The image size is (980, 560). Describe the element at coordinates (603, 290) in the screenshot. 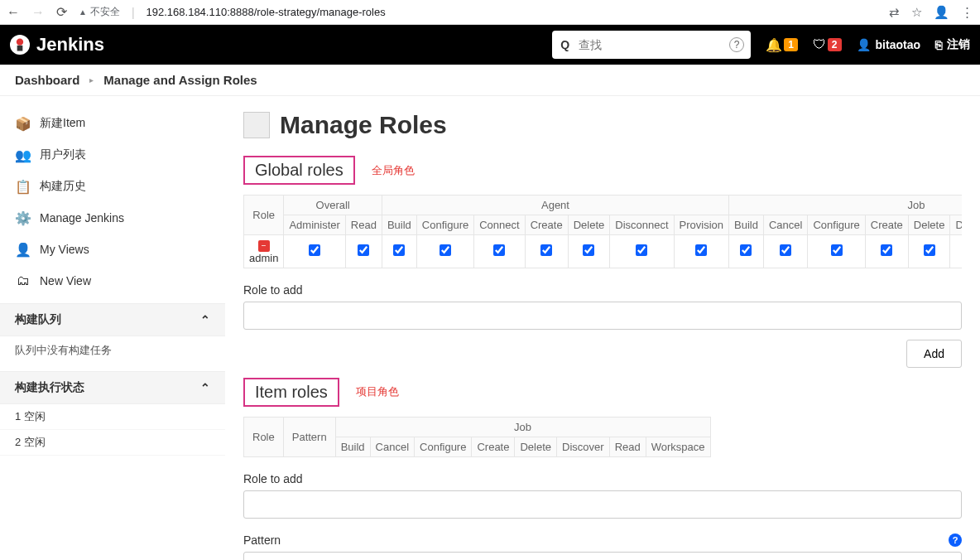

I see `role-to-add-label: Role to add` at that location.